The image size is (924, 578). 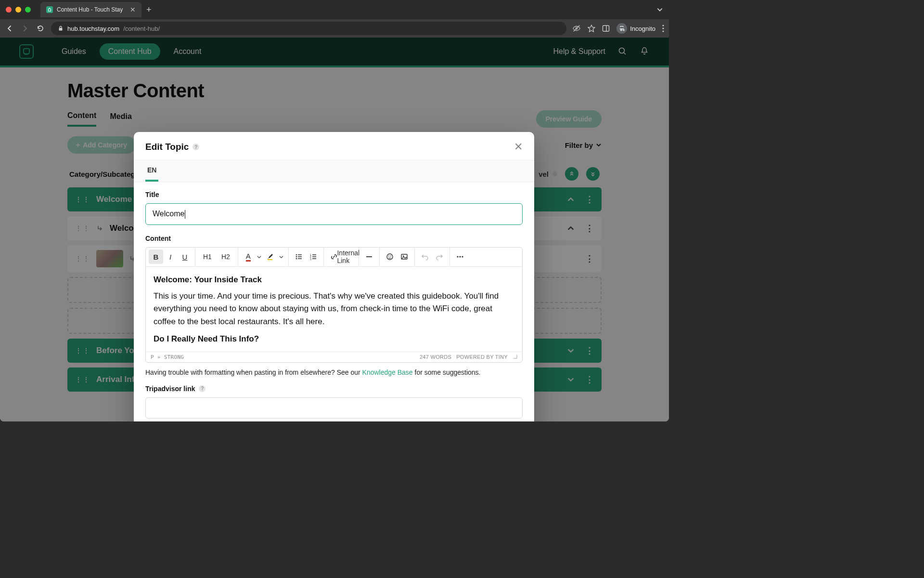 What do you see at coordinates (334, 238) in the screenshot?
I see `content-label: Content` at bounding box center [334, 238].